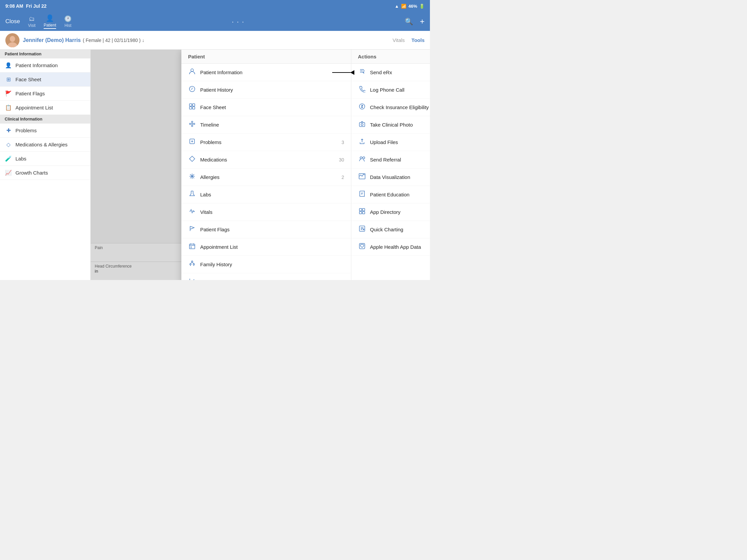 This screenshot has height=560, width=747. I want to click on dropdown-item-timeline: Timeline, so click(266, 125).